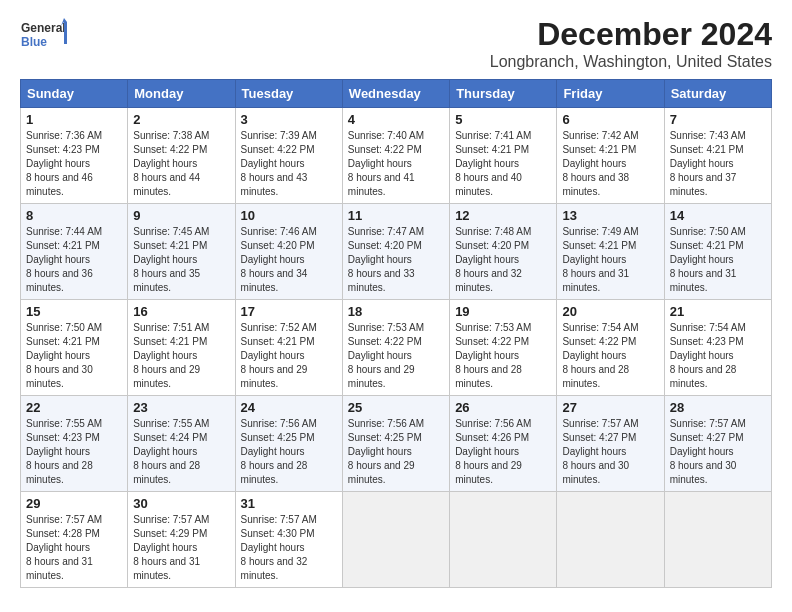  Describe the element at coordinates (74, 120) in the screenshot. I see `day-number: 1` at that location.